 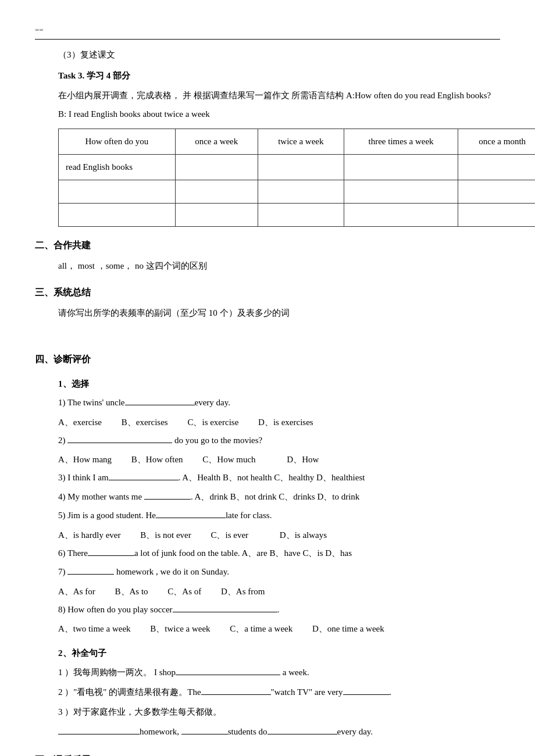 I want to click on q2-suffix: do you go to the movies?, so click(x=217, y=440).